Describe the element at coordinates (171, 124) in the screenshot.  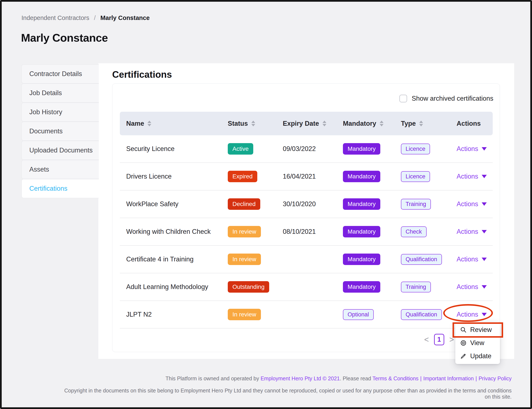
I see `column-header-name: Name` at that location.